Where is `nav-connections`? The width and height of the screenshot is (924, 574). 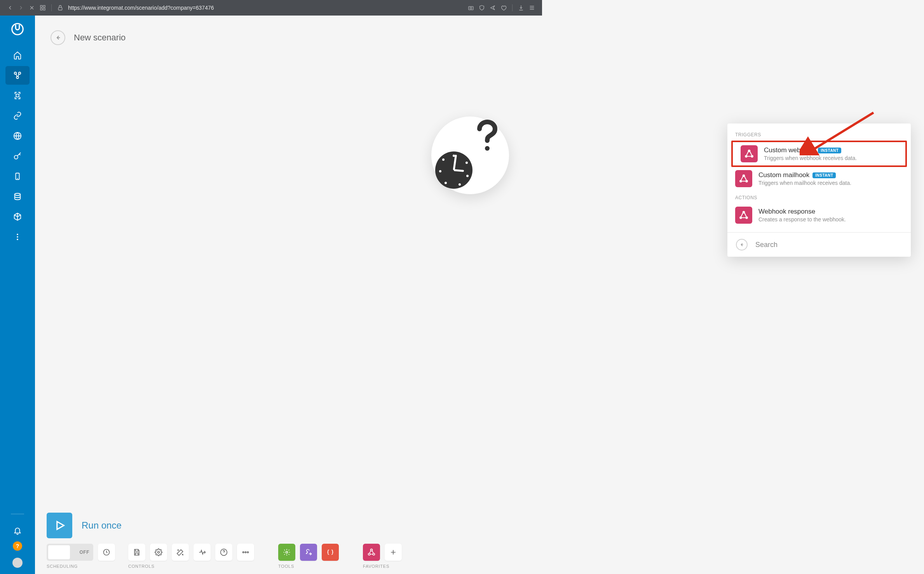
nav-connections is located at coordinates (17, 116).